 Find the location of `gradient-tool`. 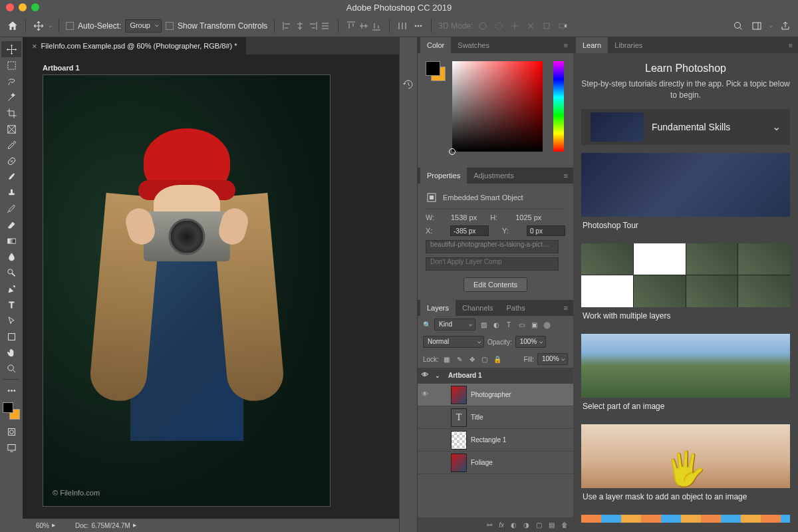

gradient-tool is located at coordinates (11, 241).